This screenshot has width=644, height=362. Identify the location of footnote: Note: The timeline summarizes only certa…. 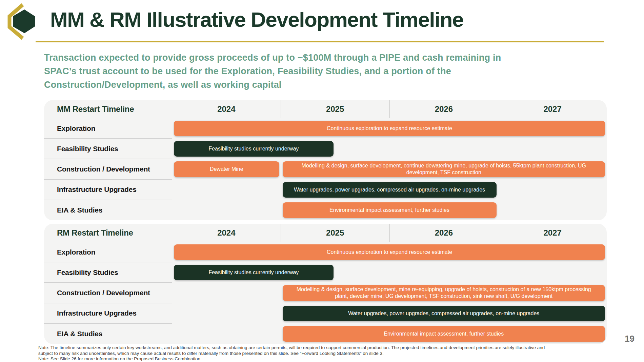
(330, 354).